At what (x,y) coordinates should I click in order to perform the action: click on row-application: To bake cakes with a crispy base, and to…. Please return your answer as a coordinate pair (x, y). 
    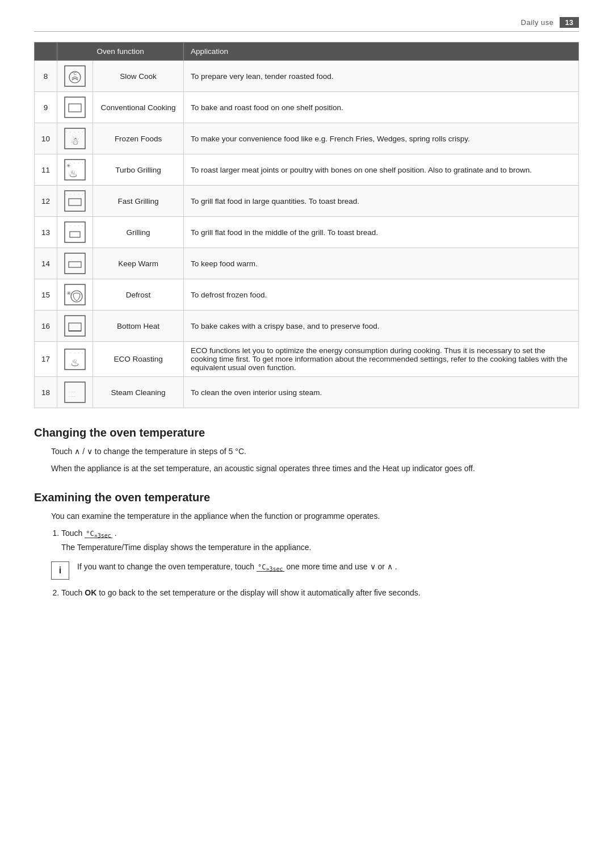
    Looking at the image, I should click on (381, 326).